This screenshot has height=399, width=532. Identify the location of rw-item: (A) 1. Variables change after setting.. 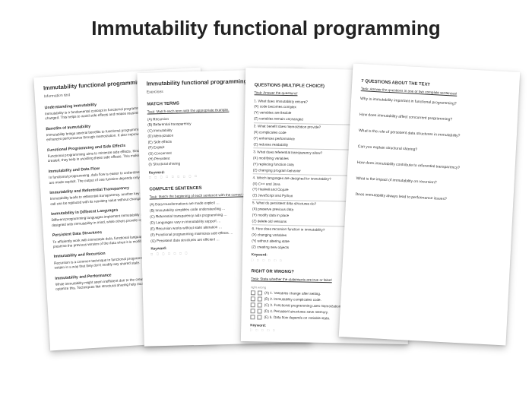
(293, 293).